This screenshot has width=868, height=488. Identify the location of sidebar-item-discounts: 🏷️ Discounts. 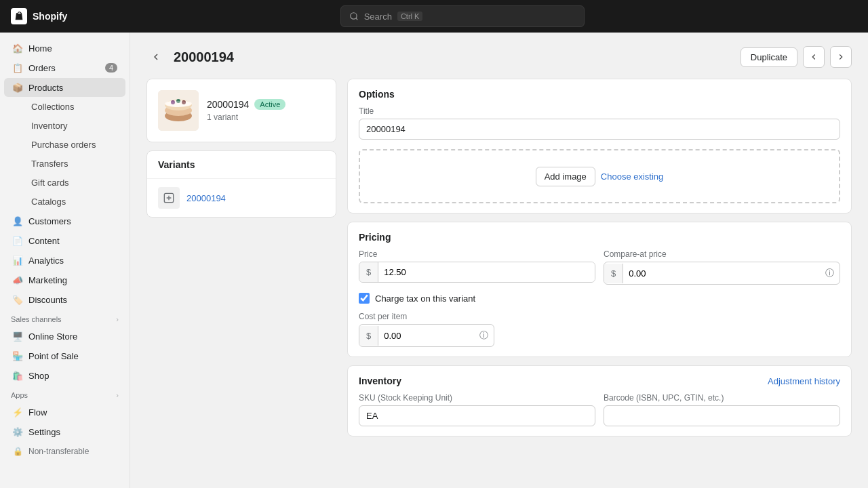
(65, 300).